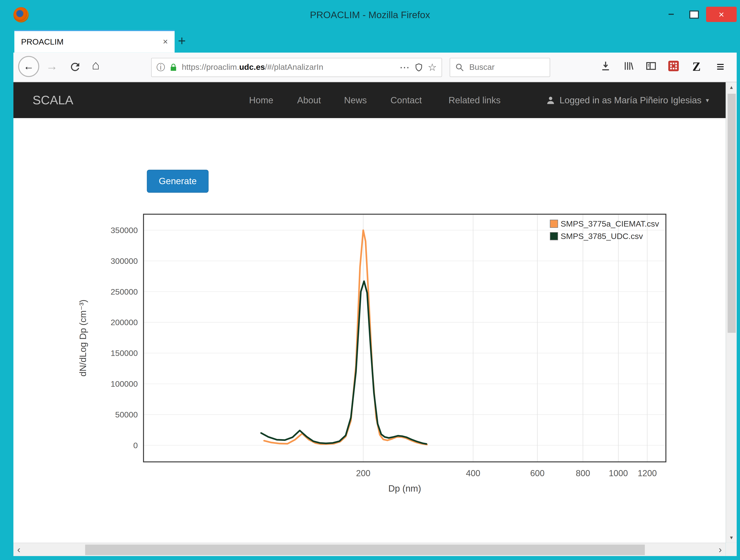 This screenshot has height=560, width=740. What do you see at coordinates (92, 42) in the screenshot?
I see `tab-title: PROACLIM` at bounding box center [92, 42].